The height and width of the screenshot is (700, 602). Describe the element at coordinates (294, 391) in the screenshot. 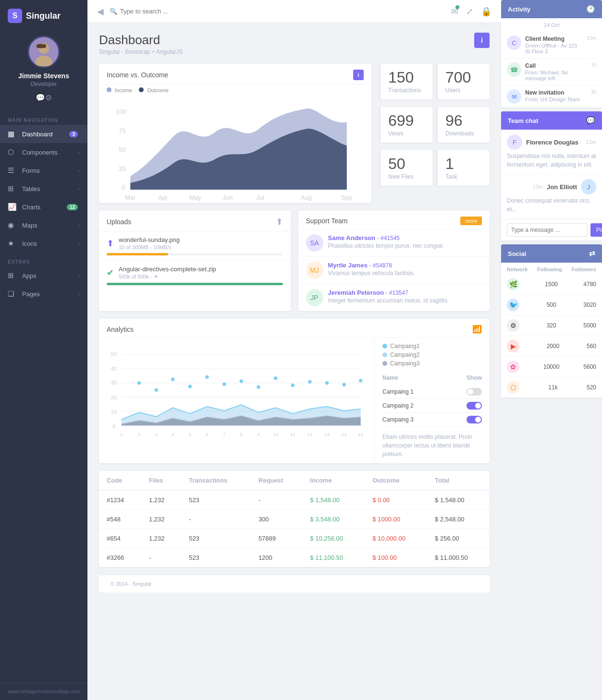

I see `analytics-card: Analytics 📶 0 10 20 30 40 50` at that location.